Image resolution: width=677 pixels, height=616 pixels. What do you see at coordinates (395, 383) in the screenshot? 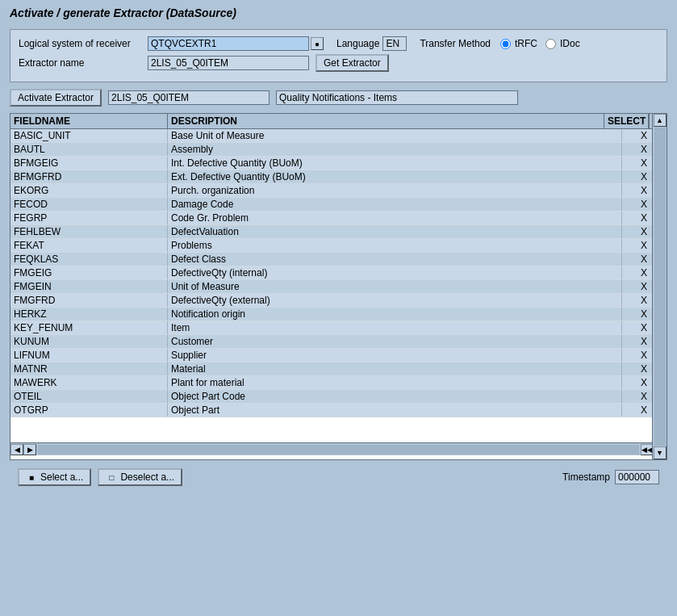
I see `cell-description: Plant for material` at bounding box center [395, 383].